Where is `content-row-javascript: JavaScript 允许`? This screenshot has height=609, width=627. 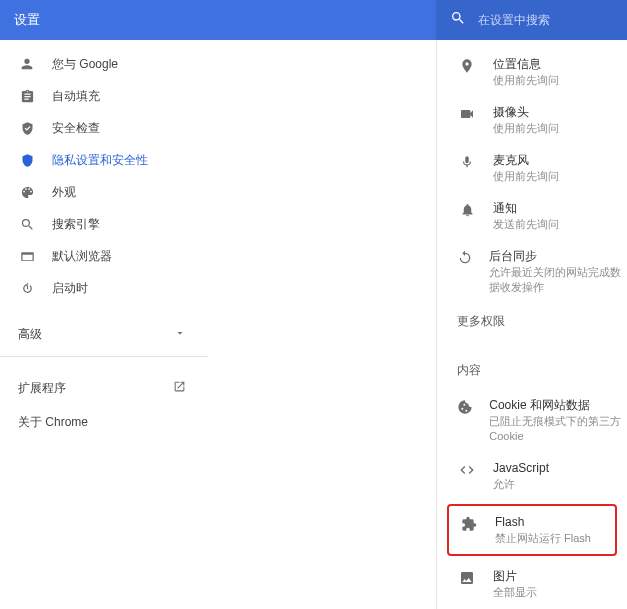 content-row-javascript: JavaScript 允许 is located at coordinates (535, 476).